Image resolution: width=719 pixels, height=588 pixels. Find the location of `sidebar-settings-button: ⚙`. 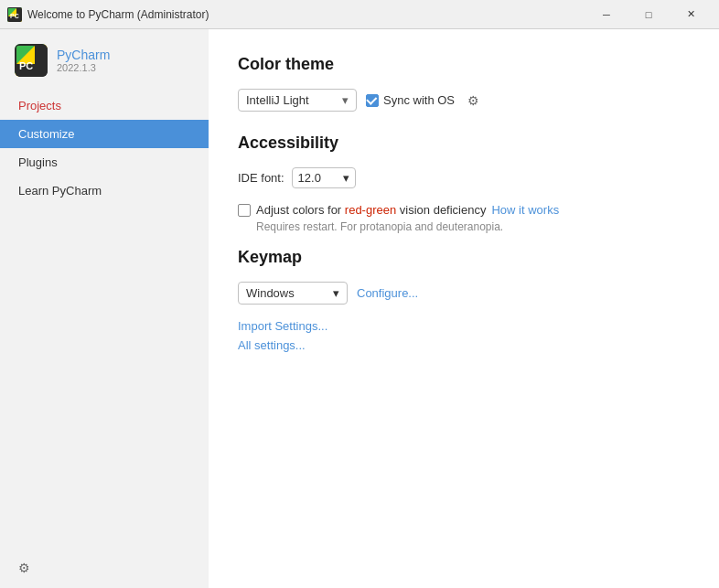

sidebar-settings-button: ⚙ is located at coordinates (24, 568).